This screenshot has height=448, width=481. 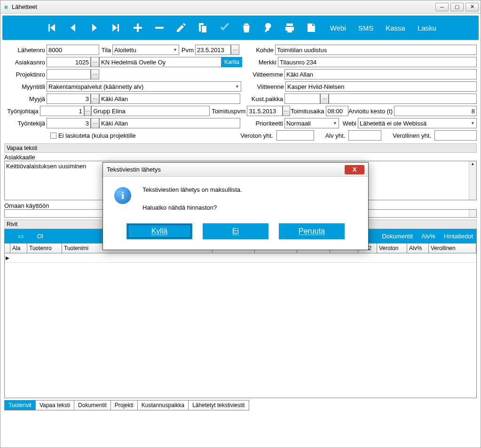 I want to click on input-toimituspvm, so click(x=265, y=111).